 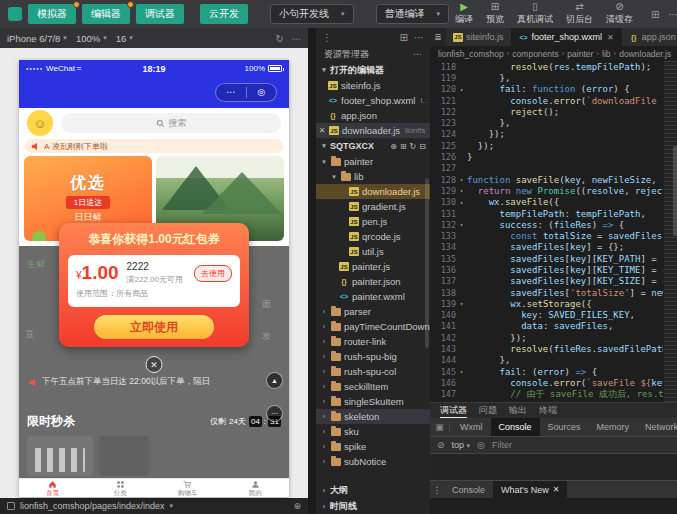 I want to click on tree-folder-router-link: ›router-link, so click(x=373, y=342).